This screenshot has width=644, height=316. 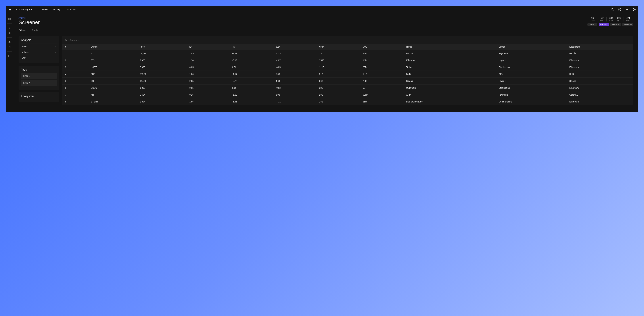 I want to click on period-1d: 1DTODAY, so click(x=593, y=19).